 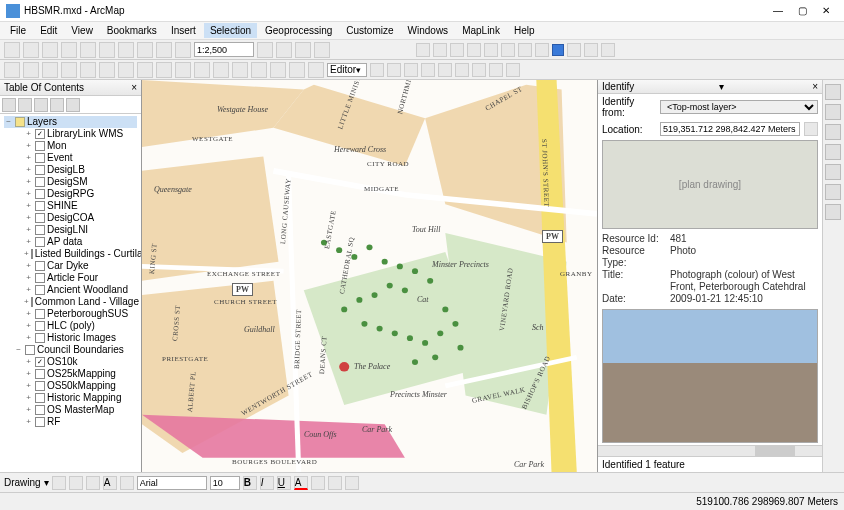 What do you see at coordinates (496, 70) in the screenshot?
I see `sketch-icon` at bounding box center [496, 70].